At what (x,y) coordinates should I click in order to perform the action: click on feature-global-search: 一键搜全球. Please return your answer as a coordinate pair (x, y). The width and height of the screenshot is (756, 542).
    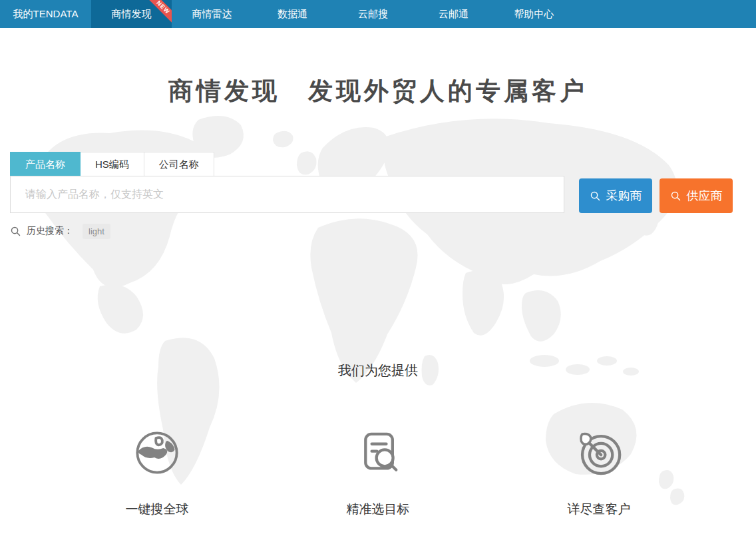
    Looking at the image, I should click on (157, 472).